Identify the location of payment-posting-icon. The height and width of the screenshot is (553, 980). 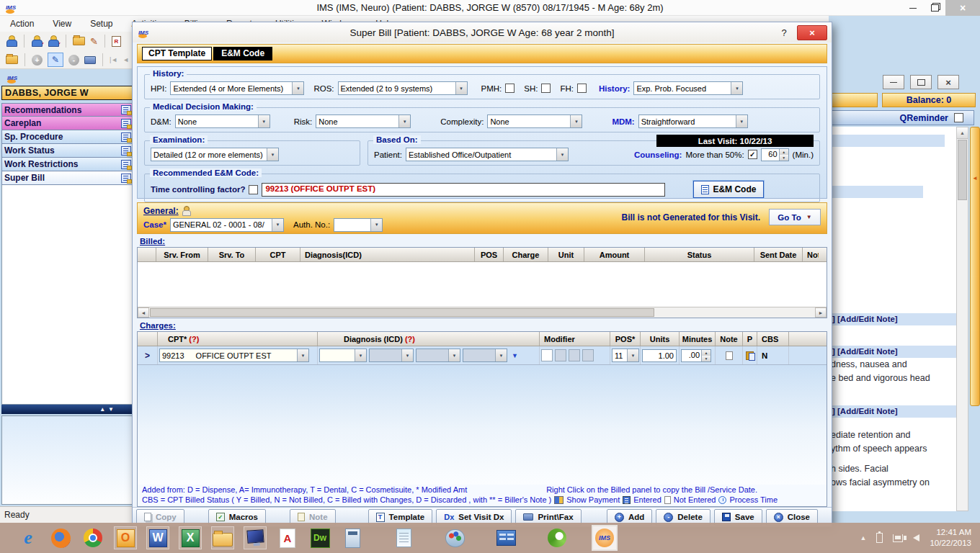
(749, 356).